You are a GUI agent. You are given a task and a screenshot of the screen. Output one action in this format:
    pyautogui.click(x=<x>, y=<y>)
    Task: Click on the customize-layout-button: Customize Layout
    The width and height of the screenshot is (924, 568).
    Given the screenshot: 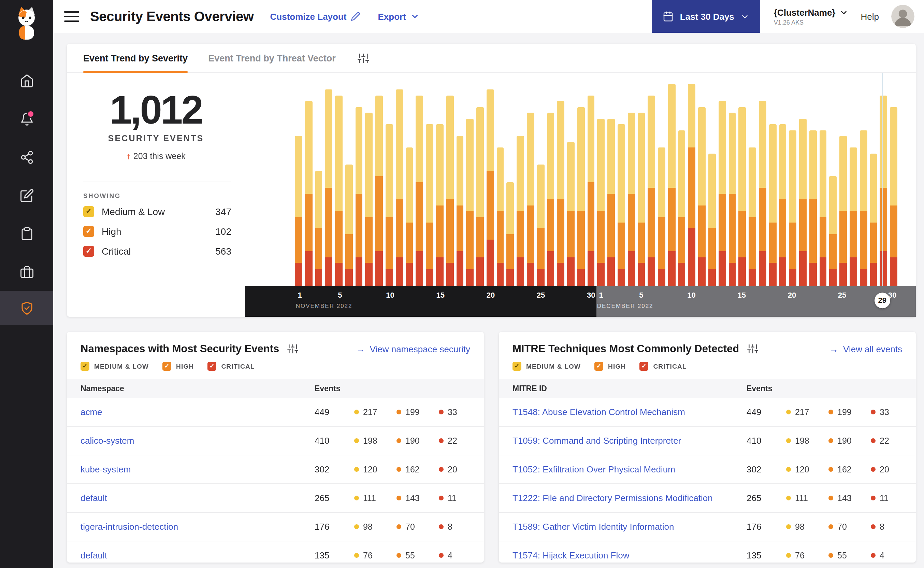 What is the action you would take?
    pyautogui.click(x=315, y=17)
    